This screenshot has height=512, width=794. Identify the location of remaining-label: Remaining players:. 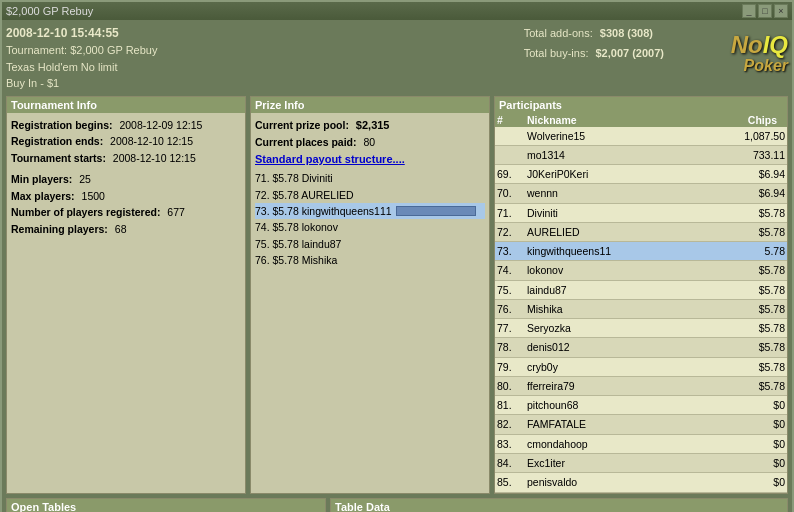
(60, 229).